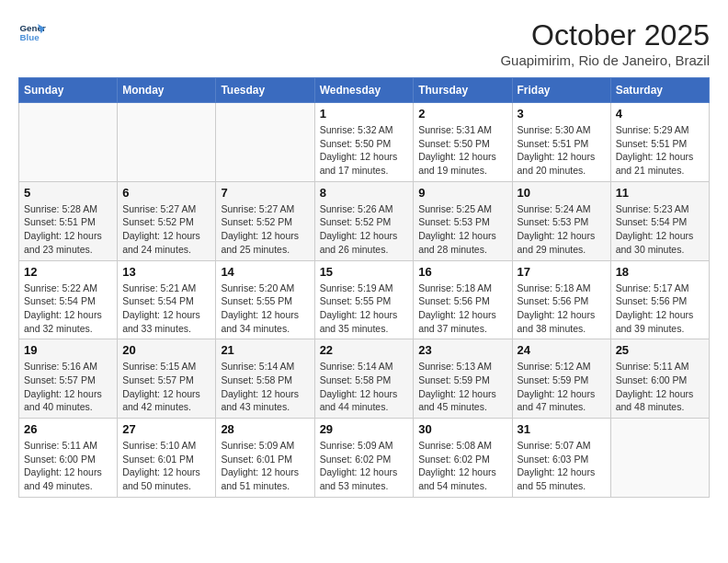 The image size is (728, 563). What do you see at coordinates (561, 379) in the screenshot?
I see `calendar-cell: 24Sunrise: 5:12 AM Sunset: 5:59 PM Dayli…` at bounding box center [561, 379].